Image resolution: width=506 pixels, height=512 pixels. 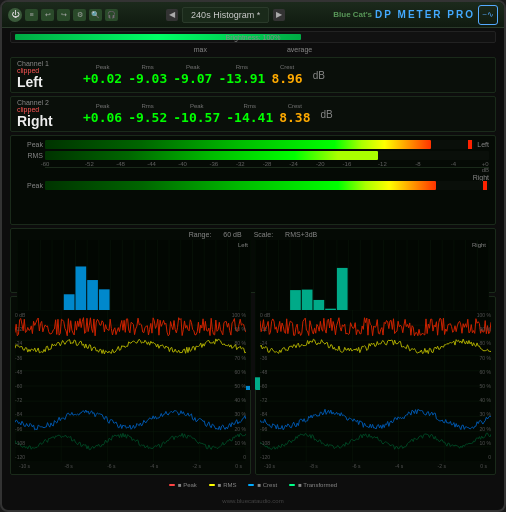 What do you see at coordinates (197, 467) in the screenshot?
I see `xl-2s-l: -2 s` at bounding box center [197, 467].